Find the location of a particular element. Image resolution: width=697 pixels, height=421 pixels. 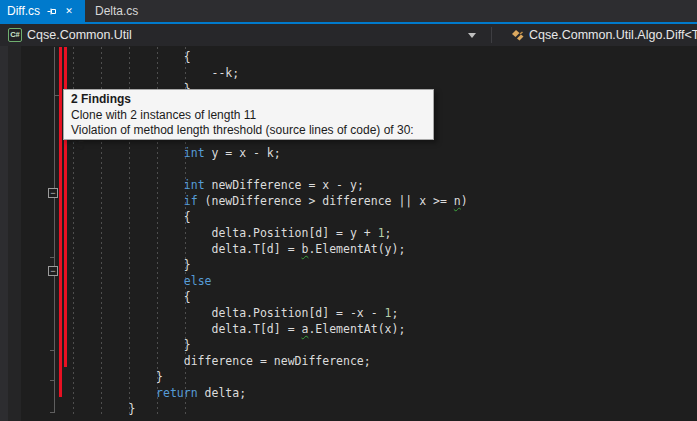

navbar-separator is located at coordinates (492, 35).